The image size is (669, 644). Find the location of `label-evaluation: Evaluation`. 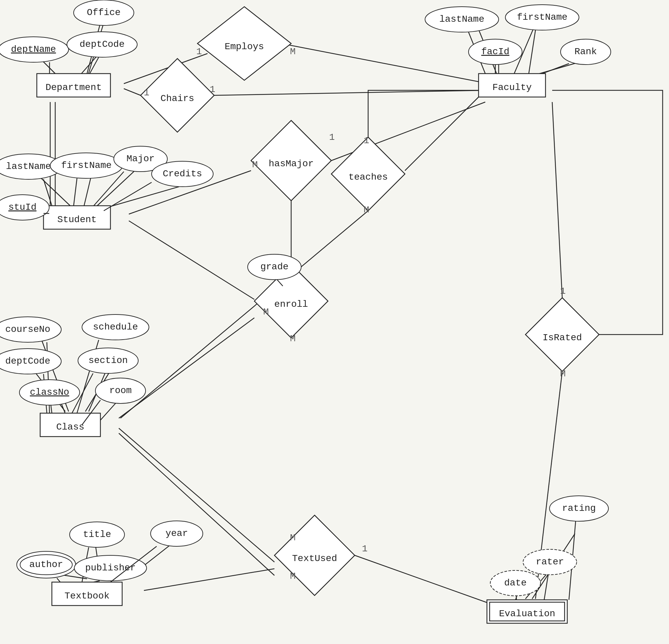

label-evaluation: Evaluation is located at coordinates (527, 614).